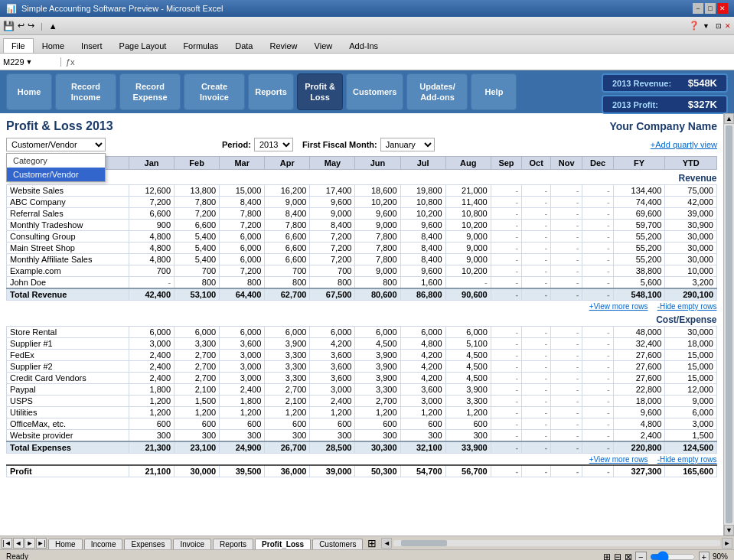 This screenshot has height=560, width=734. Describe the element at coordinates (41, 543) in the screenshot. I see `sheet-nav-last: ►|` at that location.